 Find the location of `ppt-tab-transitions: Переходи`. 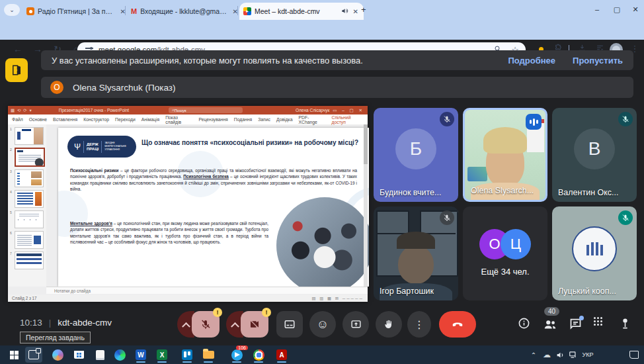

ppt-tab-transitions: Переходи is located at coordinates (126, 119).